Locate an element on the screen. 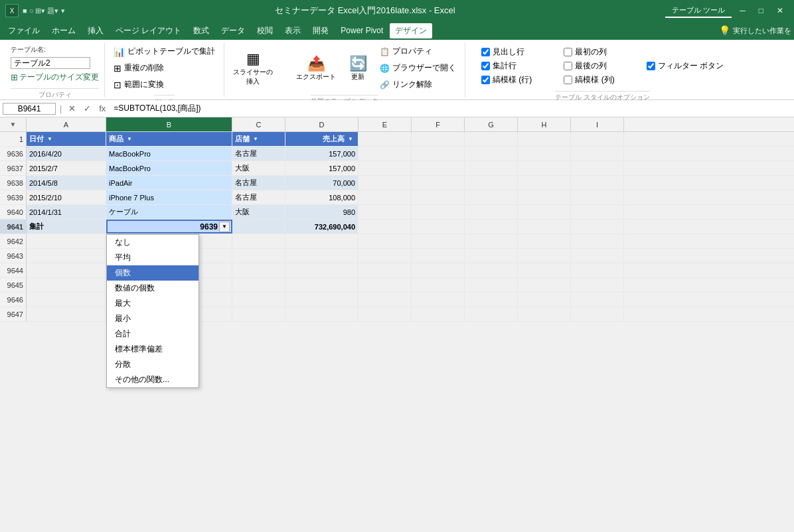 The image size is (794, 532). cell-g9643 is located at coordinates (491, 256).